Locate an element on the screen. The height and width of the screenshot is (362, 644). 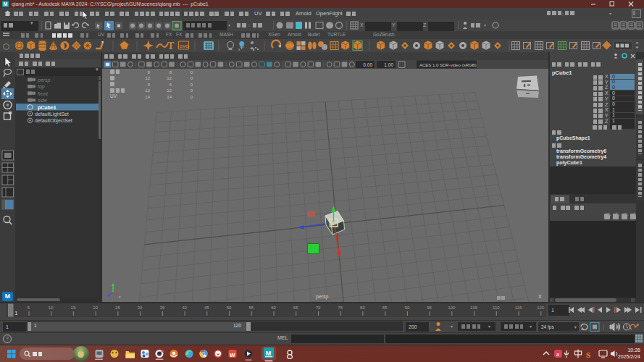
svg-text: 115 is located at coordinates (519, 308).